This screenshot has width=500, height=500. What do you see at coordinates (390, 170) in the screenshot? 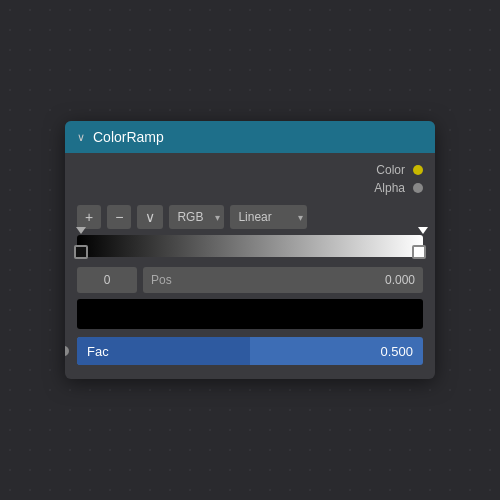
I see `color-output-label: Color` at bounding box center [390, 170].